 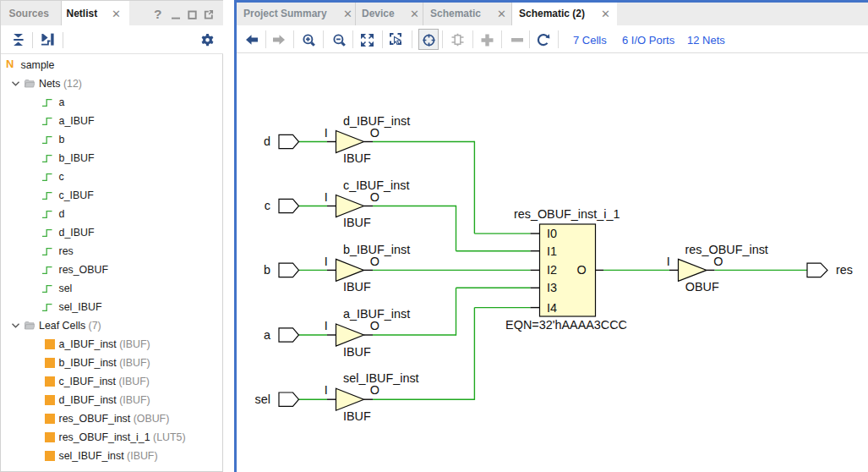 I want to click on svg-text: res_OBUF_inst, so click(x=727, y=250).